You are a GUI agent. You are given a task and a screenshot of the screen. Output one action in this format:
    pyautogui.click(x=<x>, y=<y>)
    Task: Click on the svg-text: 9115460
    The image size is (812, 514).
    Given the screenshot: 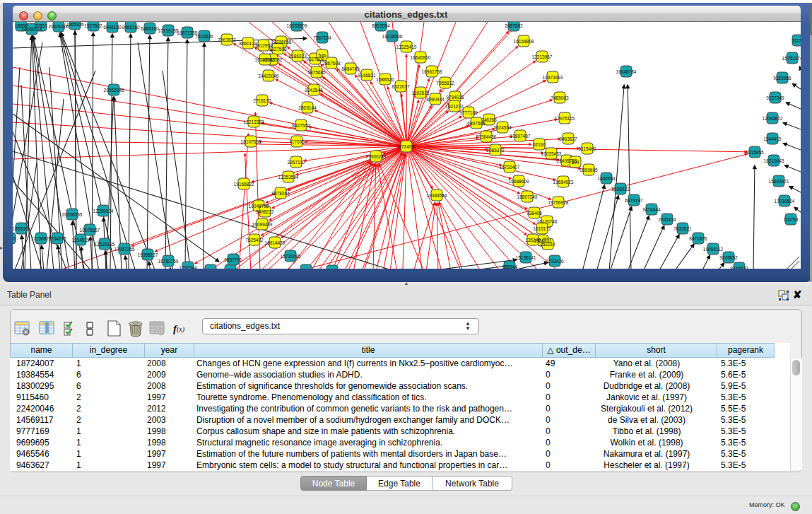 What is the action you would take?
    pyautogui.click(x=588, y=148)
    